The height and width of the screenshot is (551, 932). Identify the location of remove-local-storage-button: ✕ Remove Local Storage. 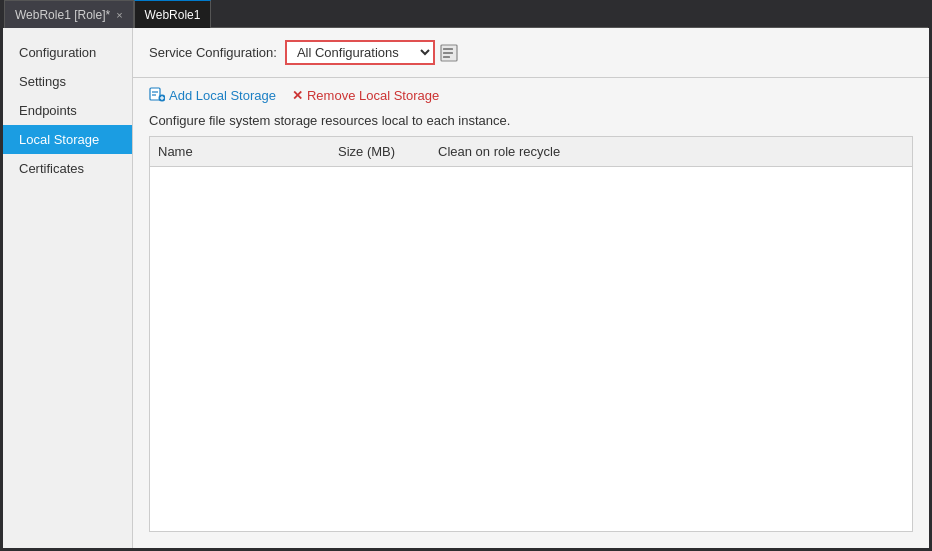
(366, 96).